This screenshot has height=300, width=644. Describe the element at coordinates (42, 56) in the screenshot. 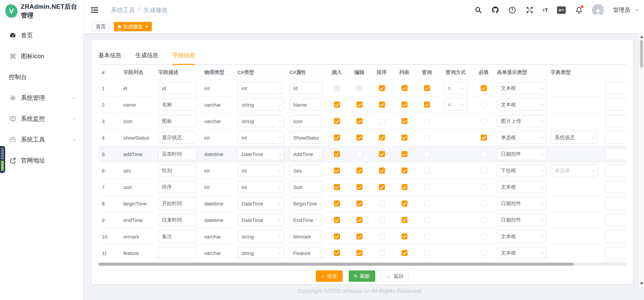

I see `sidebar-item-icons: ⌘ 图标icon` at that location.